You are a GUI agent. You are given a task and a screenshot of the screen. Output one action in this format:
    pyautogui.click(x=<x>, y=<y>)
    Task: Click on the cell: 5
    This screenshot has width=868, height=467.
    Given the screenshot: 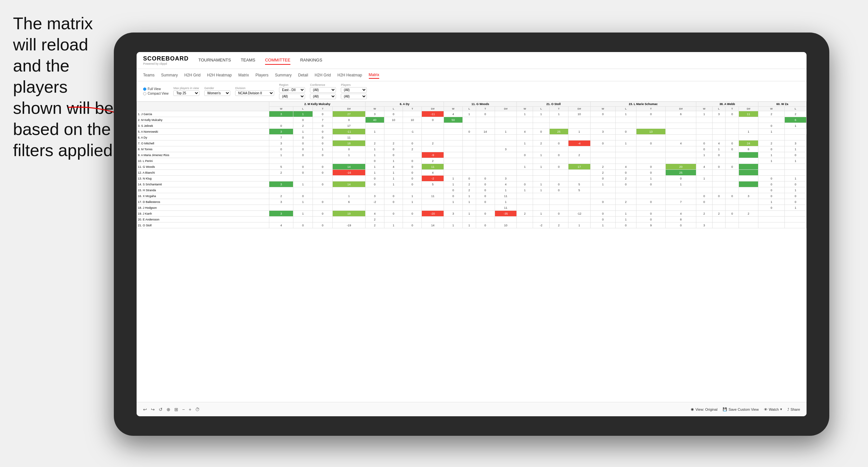 What is the action you would take?
    pyautogui.click(x=281, y=167)
    